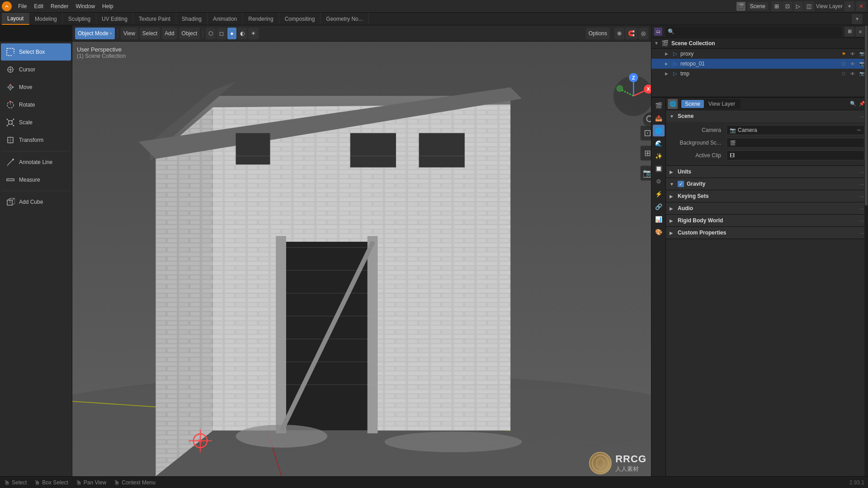  Describe the element at coordinates (155, 19) in the screenshot. I see `tab-texture-paint: Texture Paint` at that location.